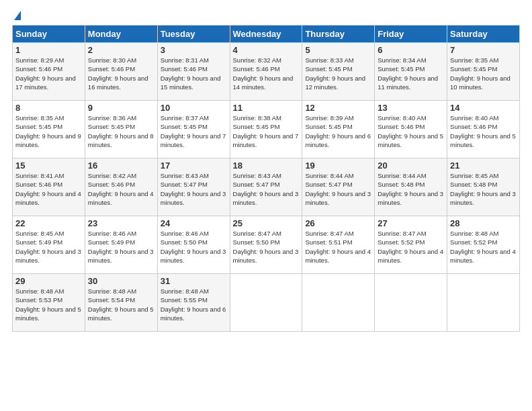 The width and height of the screenshot is (532, 411). I want to click on day-number: 19, so click(339, 165).